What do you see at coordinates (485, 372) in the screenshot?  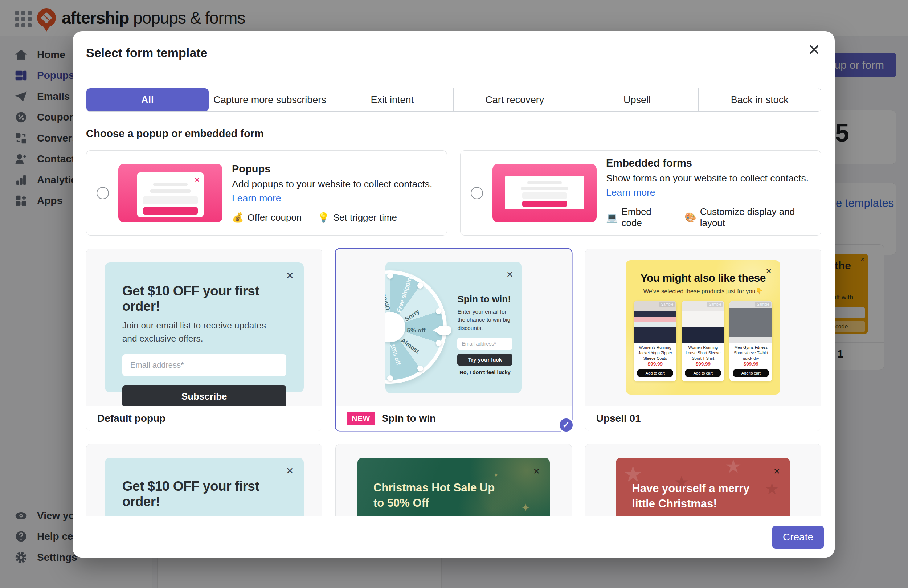 I see `preview-decline: No, I don't feel lucky` at bounding box center [485, 372].